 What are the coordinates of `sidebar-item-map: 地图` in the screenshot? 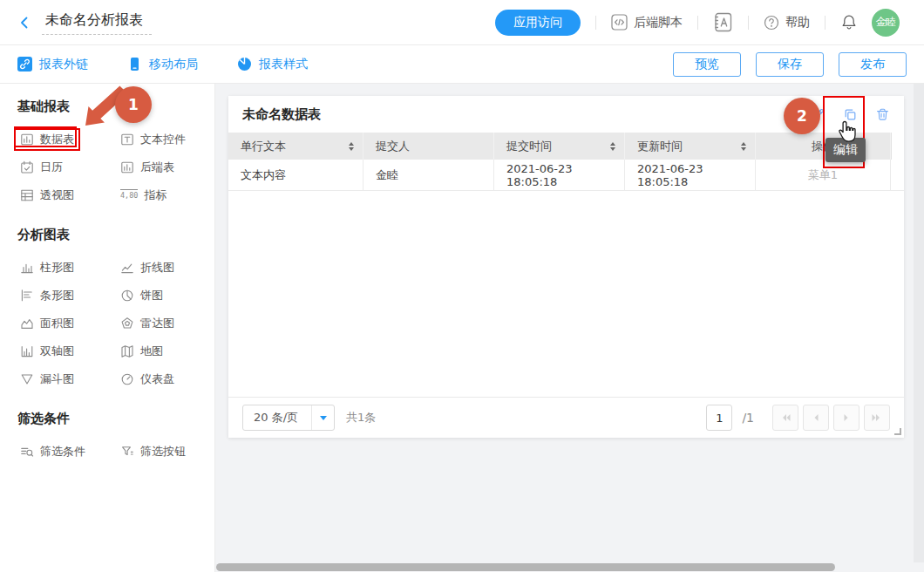 It's located at (141, 351).